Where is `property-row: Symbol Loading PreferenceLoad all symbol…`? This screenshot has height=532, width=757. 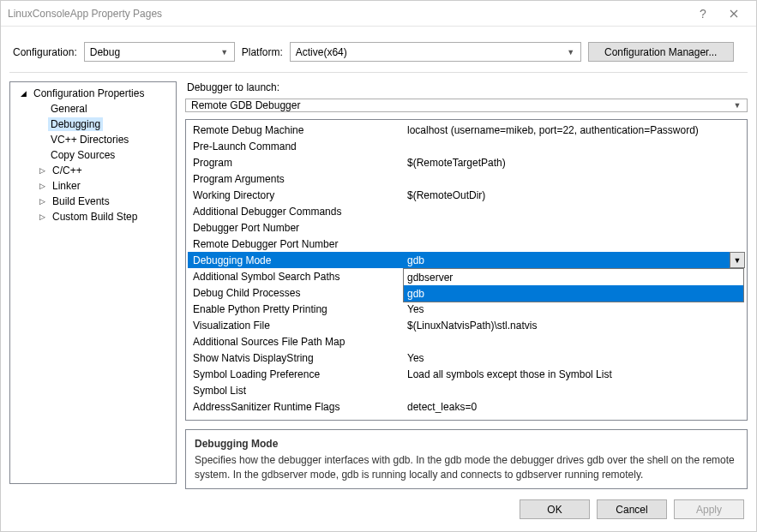
property-row: Symbol Loading PreferenceLoad all symbol… is located at coordinates (466, 374).